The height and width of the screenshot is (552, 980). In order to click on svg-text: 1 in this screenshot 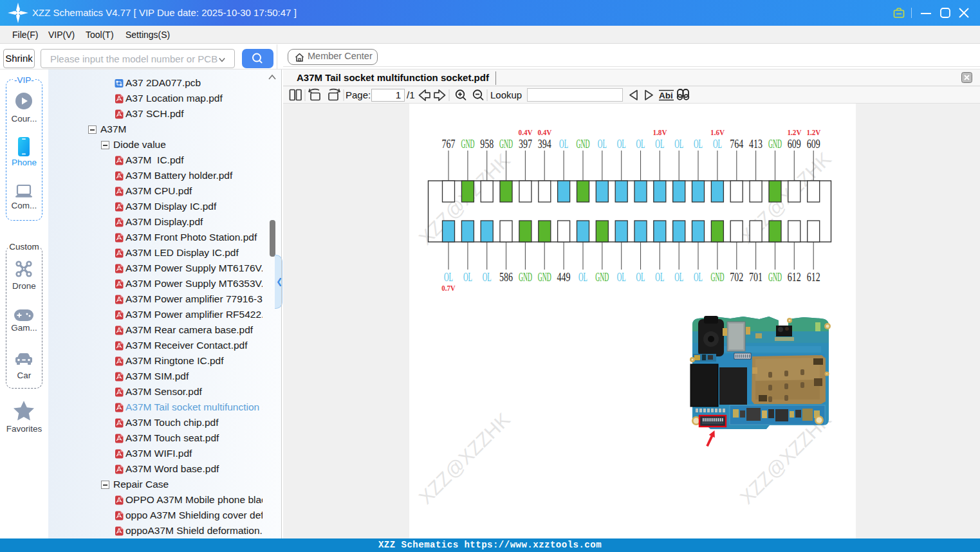, I will do `click(398, 95)`.